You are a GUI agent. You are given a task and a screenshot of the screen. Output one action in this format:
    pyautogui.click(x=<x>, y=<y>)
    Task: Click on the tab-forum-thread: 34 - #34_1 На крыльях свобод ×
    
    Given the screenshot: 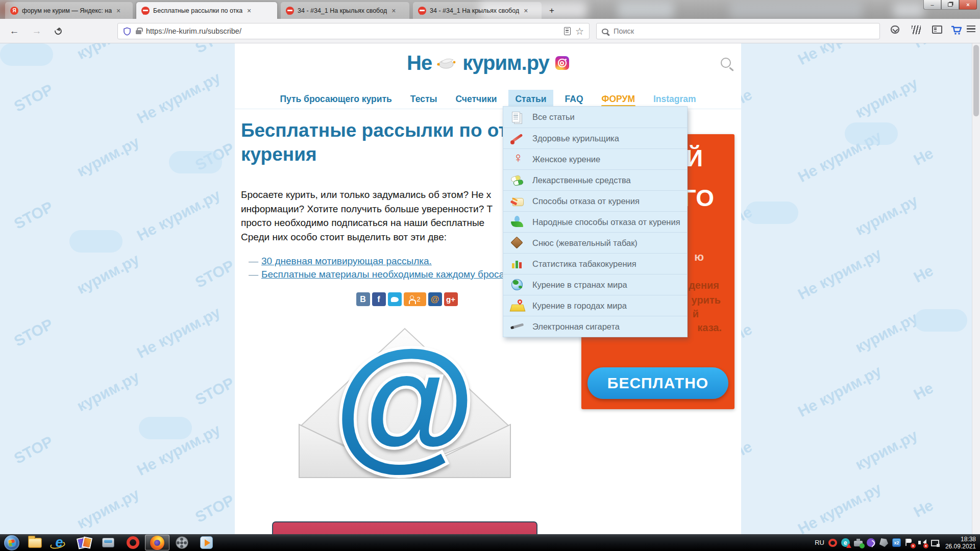 What is the action you would take?
    pyautogui.click(x=345, y=10)
    